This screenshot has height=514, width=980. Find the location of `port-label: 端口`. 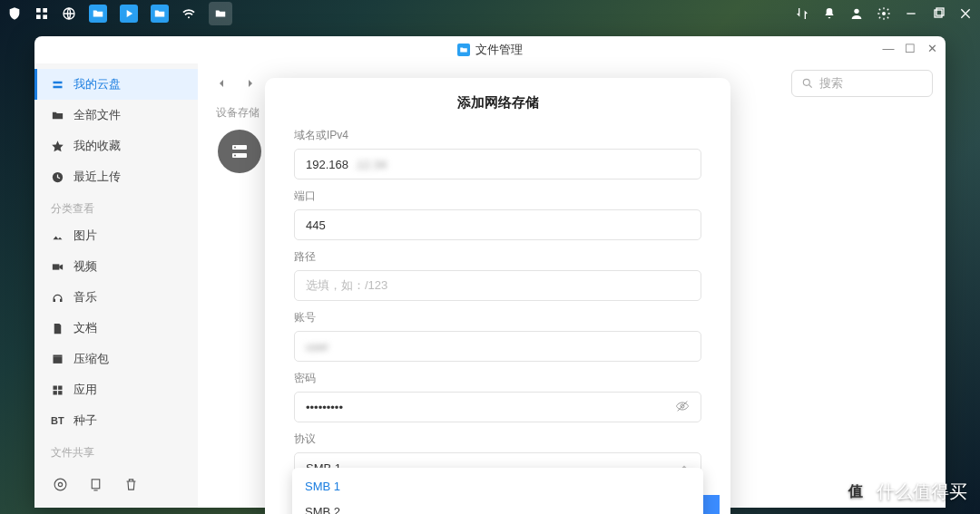

port-label: 端口 is located at coordinates (497, 196).